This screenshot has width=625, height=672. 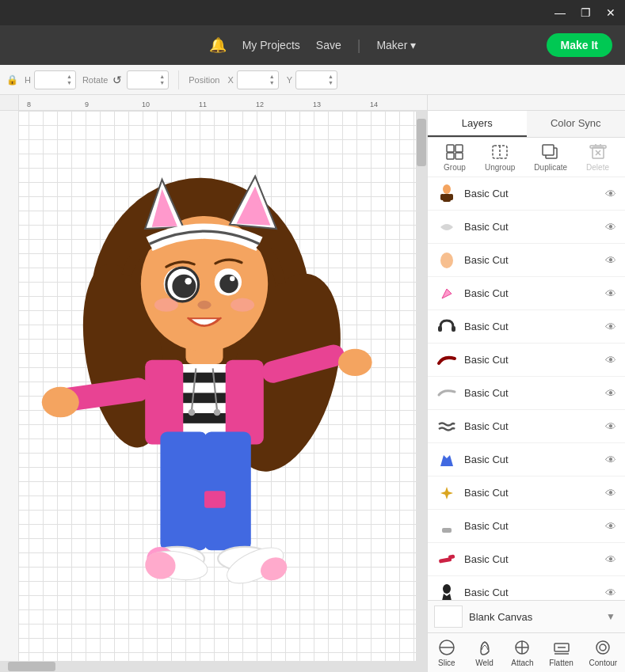 I want to click on group-icon, so click(x=455, y=152).